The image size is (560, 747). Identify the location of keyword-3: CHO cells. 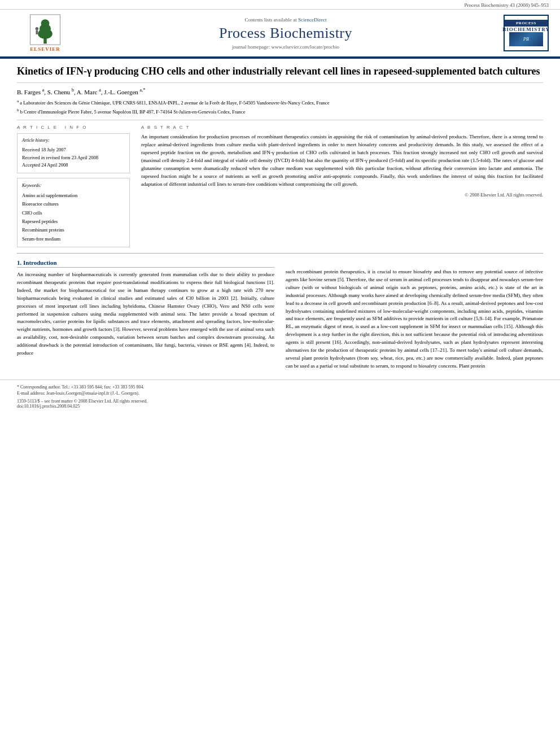
(73, 213).